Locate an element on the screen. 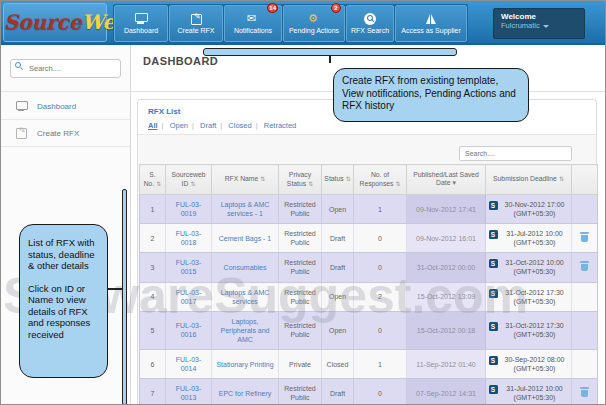 The width and height of the screenshot is (606, 405). nav-button: 14 Notifications is located at coordinates (253, 24).